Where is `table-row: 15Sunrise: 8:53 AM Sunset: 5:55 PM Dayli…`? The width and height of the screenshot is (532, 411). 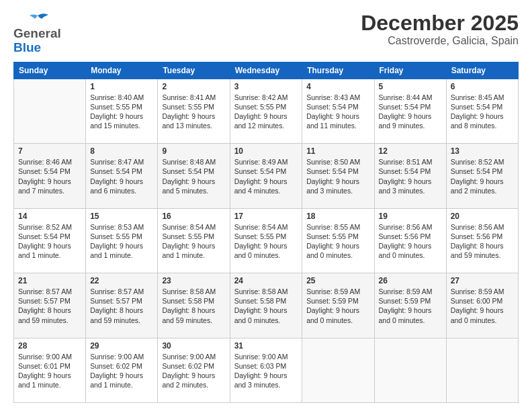
table-row: 15Sunrise: 8:53 AM Sunset: 5:55 PM Dayli… is located at coordinates (122, 240).